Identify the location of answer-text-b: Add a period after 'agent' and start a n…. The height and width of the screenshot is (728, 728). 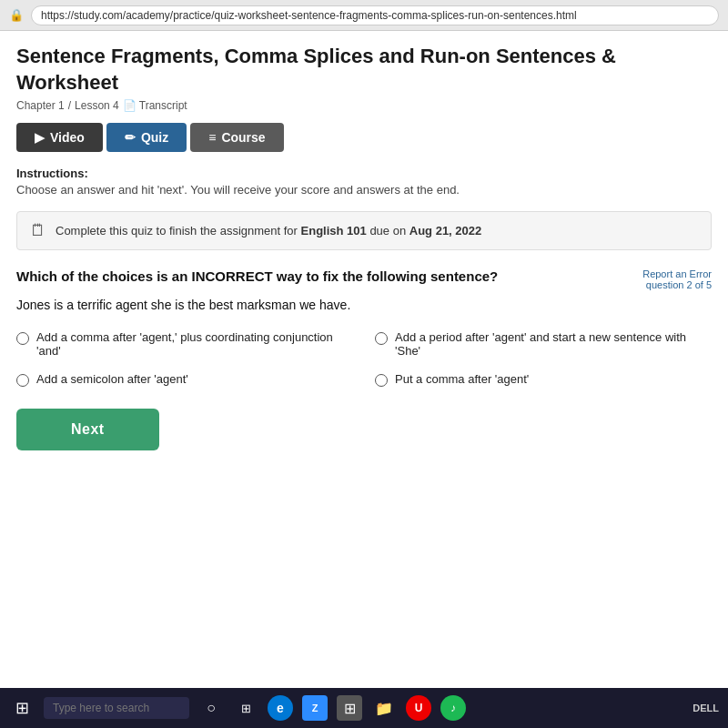
(553, 344).